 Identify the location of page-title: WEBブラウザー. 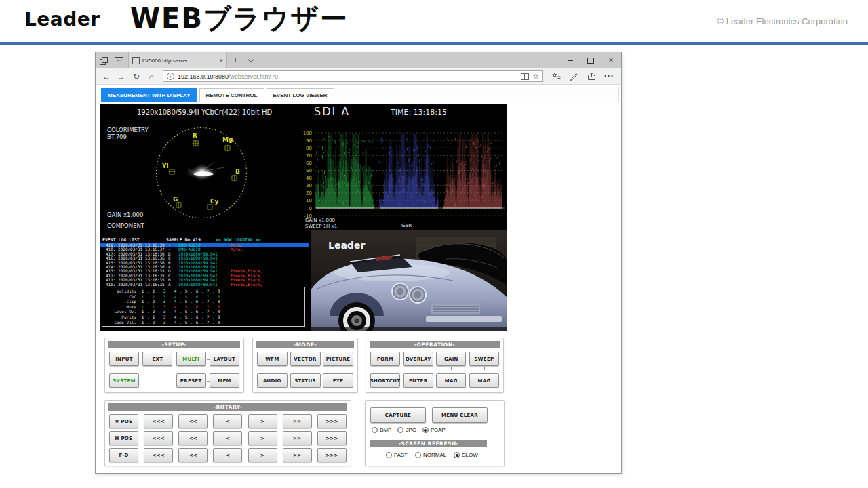
(239, 19).